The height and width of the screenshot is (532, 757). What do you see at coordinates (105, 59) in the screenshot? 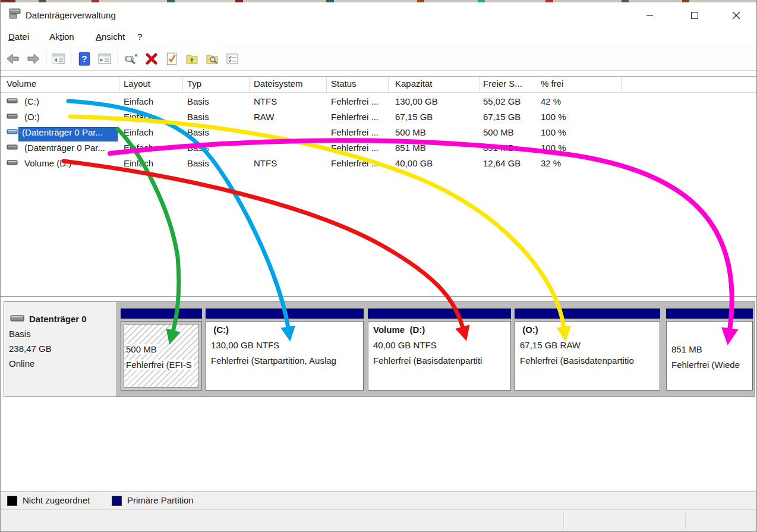
I see `show-action-pane-button` at bounding box center [105, 59].